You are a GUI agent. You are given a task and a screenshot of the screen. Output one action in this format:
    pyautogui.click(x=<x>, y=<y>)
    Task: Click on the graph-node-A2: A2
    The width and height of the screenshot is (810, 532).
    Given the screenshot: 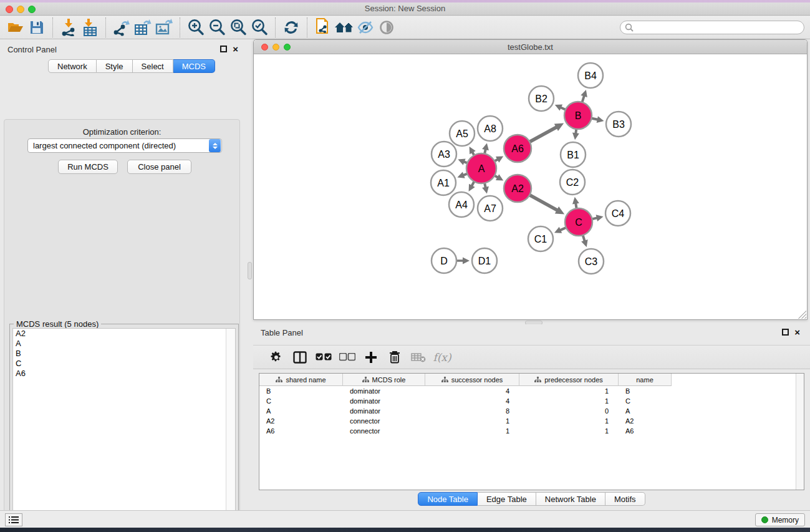 What is the action you would take?
    pyautogui.click(x=518, y=188)
    